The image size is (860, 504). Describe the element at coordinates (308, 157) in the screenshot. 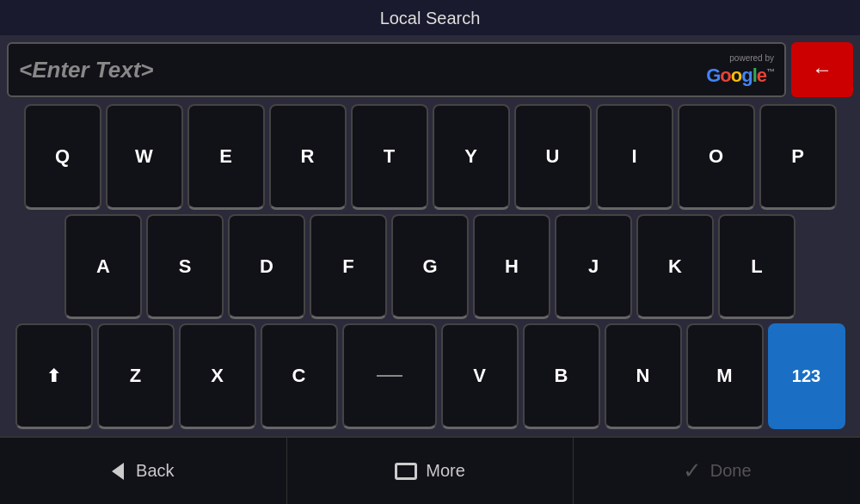

I see `key-r: R` at that location.